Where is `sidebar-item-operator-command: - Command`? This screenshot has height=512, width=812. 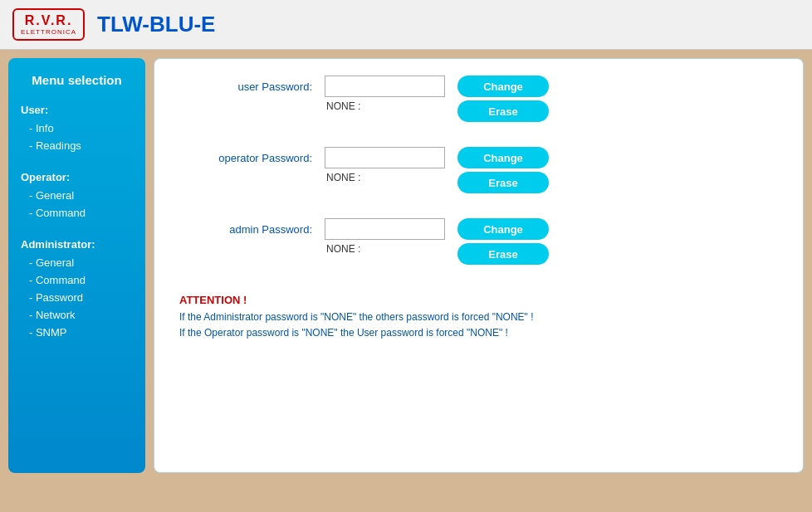 sidebar-item-operator-command: - Command is located at coordinates (76, 212).